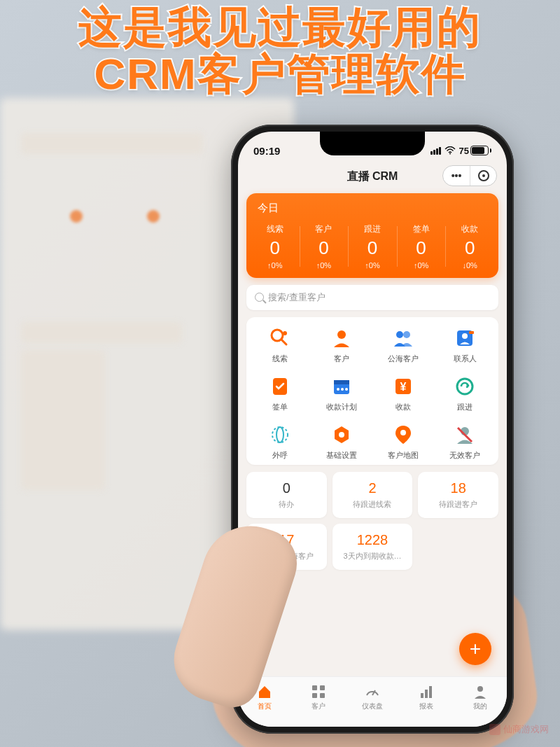 The width and height of the screenshot is (560, 747). Describe the element at coordinates (470, 176) in the screenshot. I see `miniprogram-controls: •••` at that location.